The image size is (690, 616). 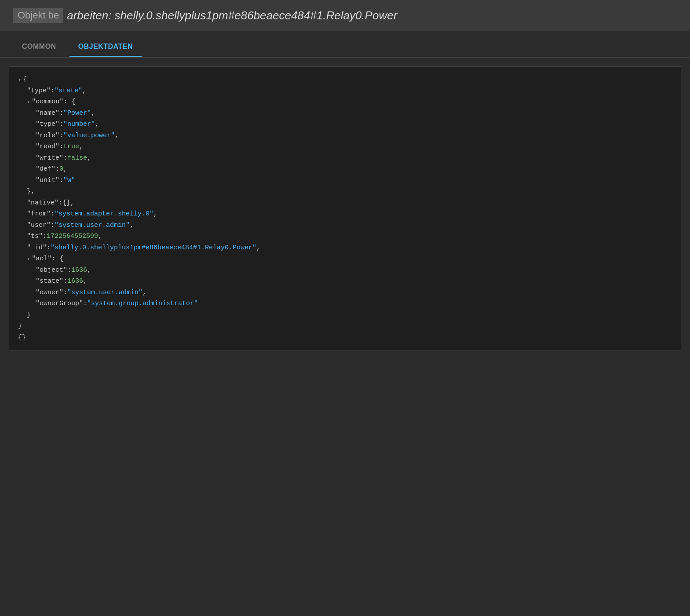 I want to click on json-unit-line: "unit" : "W", so click(x=354, y=181).